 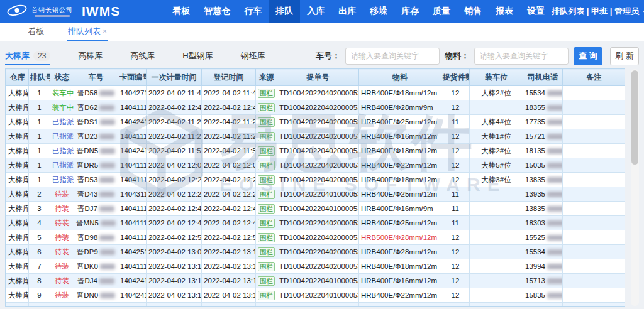 I want to click on warehouse-tab-大棒库: 大棒库23, so click(x=28, y=57).